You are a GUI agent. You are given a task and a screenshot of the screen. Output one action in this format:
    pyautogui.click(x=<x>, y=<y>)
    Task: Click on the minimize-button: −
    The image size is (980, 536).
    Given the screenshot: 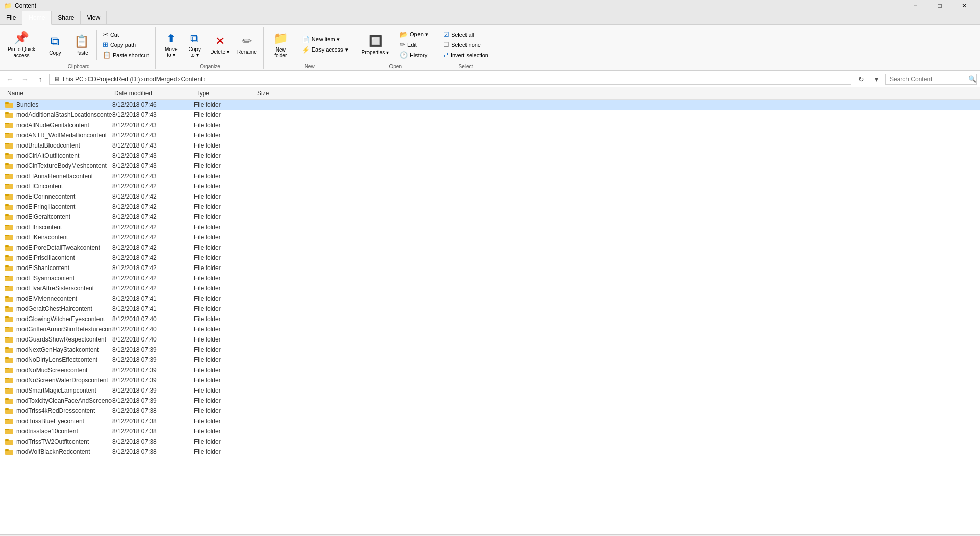 What is the action you would take?
    pyautogui.click(x=915, y=6)
    